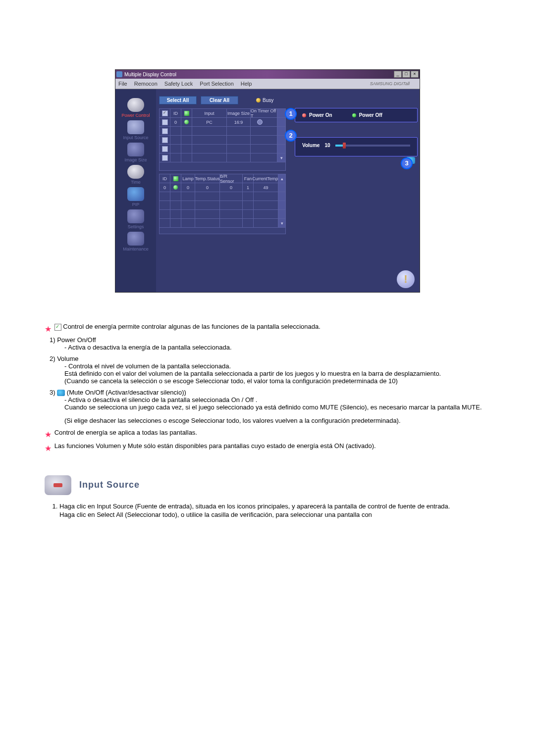  I want to click on busy-icon, so click(259, 100).